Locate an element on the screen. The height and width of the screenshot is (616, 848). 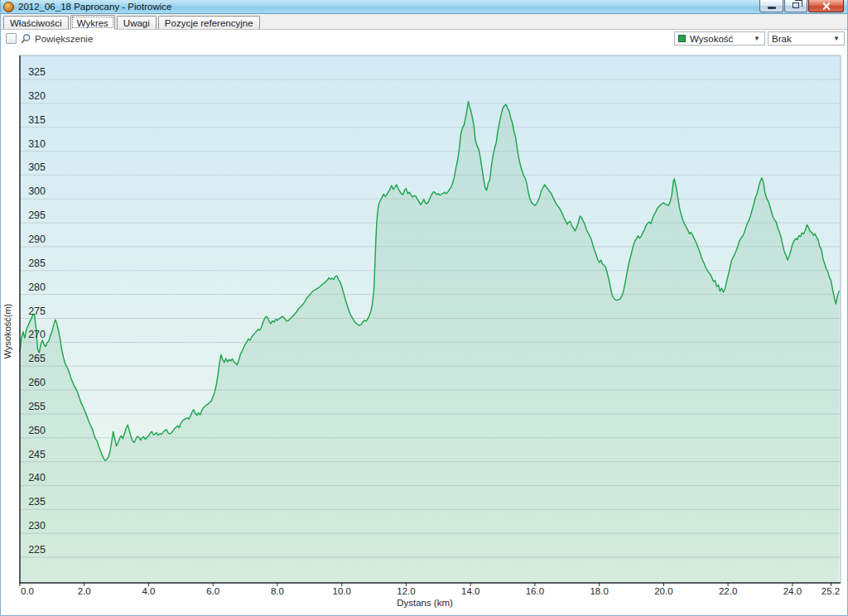
y-axis-title: Wysokość(m) is located at coordinates (7, 331).